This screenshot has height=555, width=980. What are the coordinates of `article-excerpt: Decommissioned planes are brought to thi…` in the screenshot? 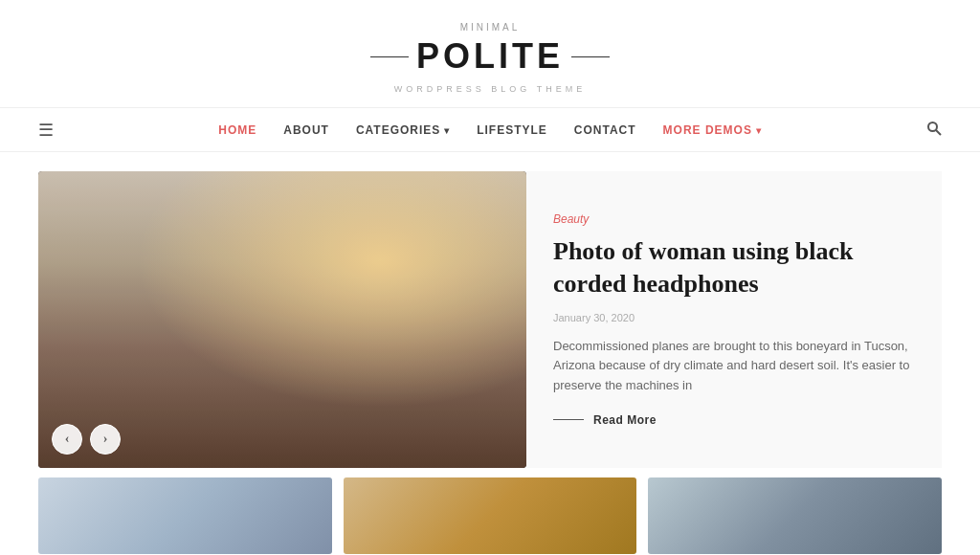 It's located at (734, 366).